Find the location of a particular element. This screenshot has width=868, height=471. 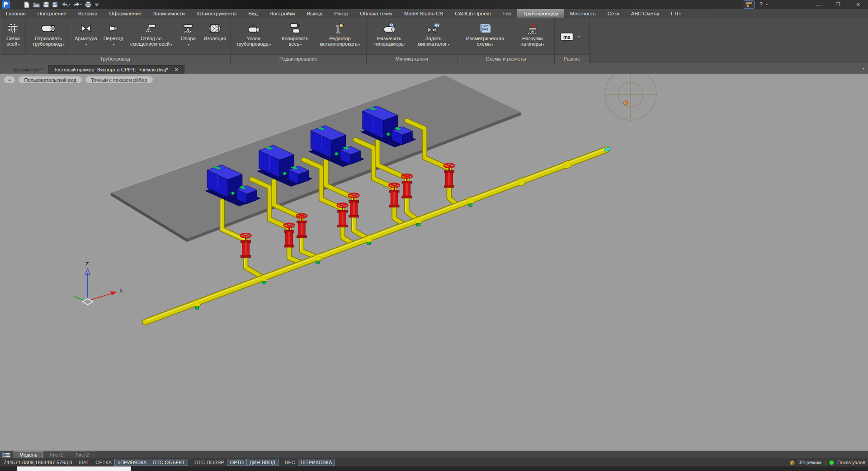

minicatalog-button: Задать миникаталог▾ is located at coordinates (434, 37).